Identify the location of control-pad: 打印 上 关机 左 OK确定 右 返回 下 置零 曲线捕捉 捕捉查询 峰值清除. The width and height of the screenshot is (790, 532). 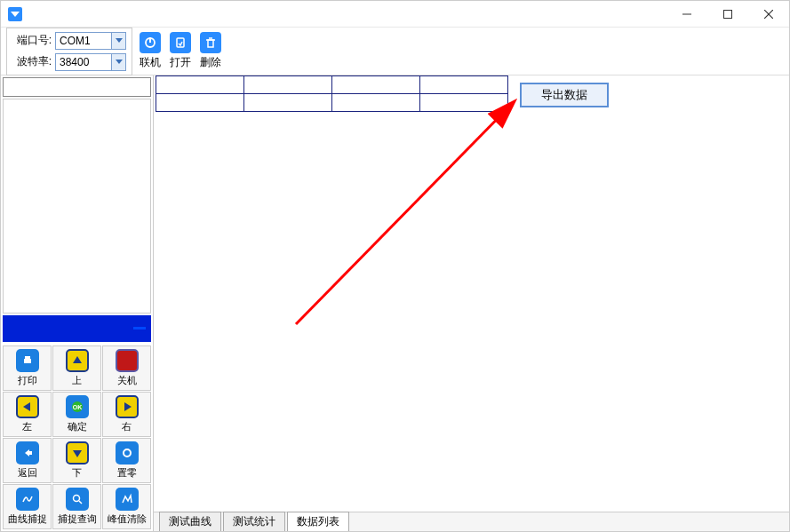
(76, 437).